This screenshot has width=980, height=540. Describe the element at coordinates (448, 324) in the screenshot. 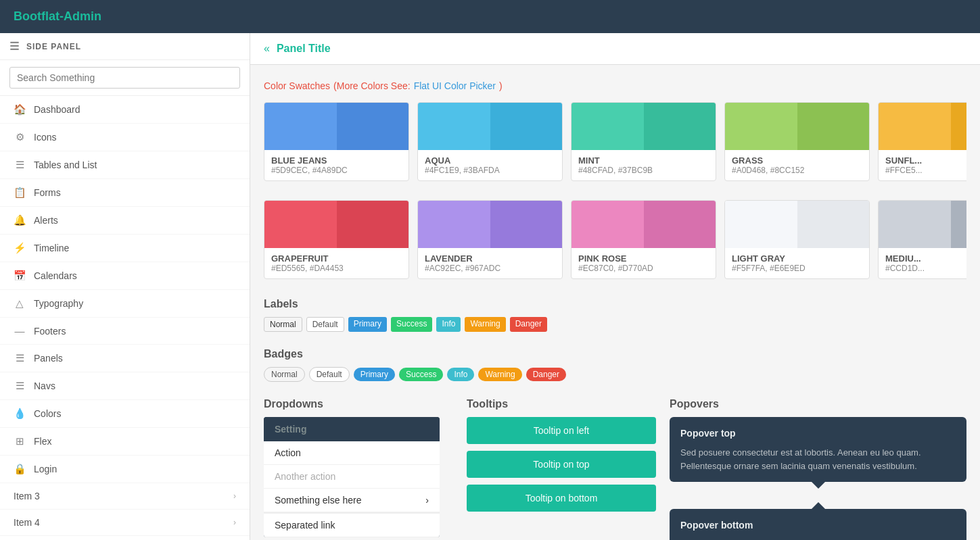

I see `label-info: Info` at that location.